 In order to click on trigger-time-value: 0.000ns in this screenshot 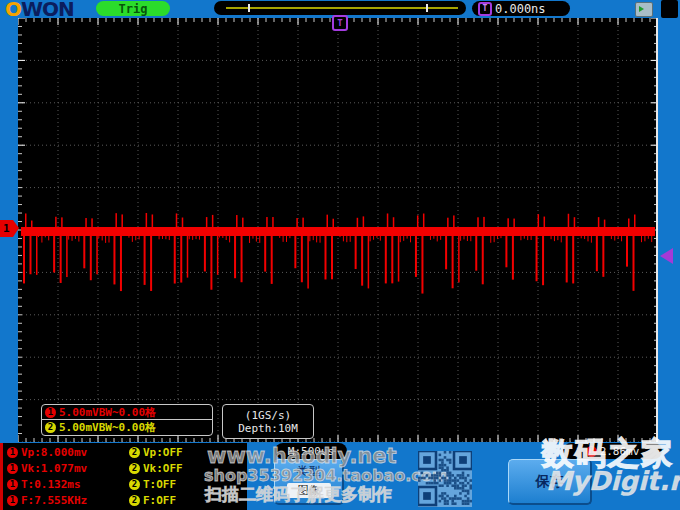, I will do `click(520, 9)`.